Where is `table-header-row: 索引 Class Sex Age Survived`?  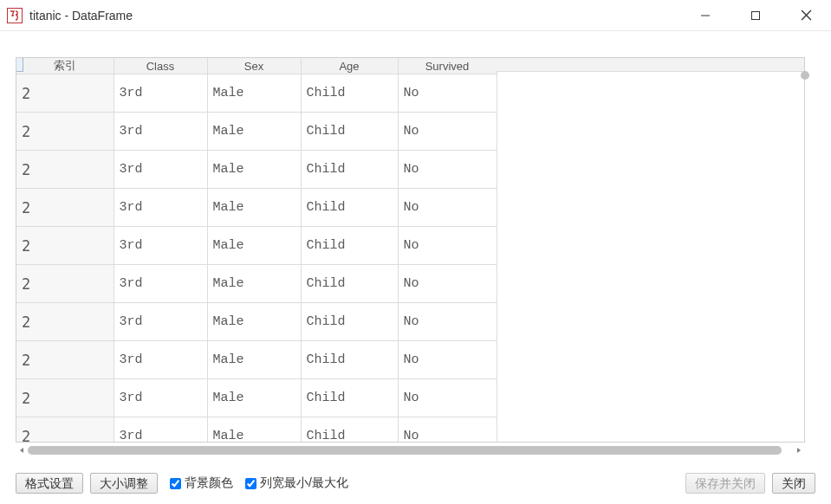 table-header-row: 索引 Class Sex Age Survived is located at coordinates (256, 66).